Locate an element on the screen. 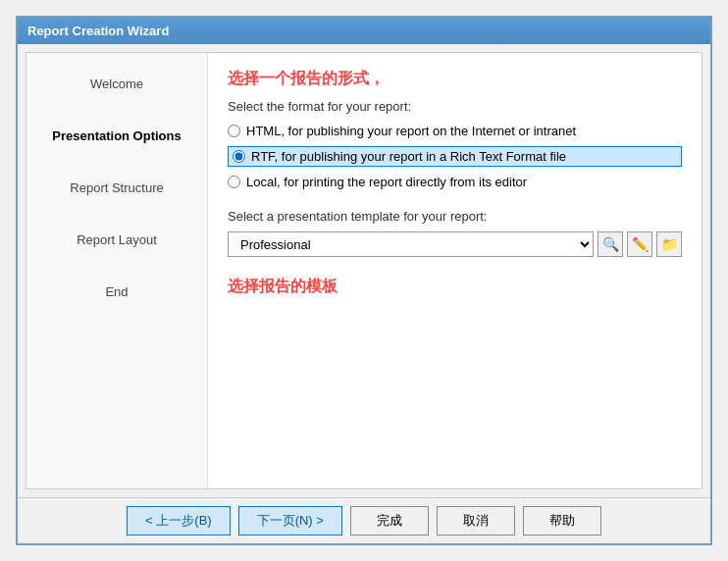  sidebar-item-presentation-options: Presentation Options is located at coordinates (117, 135).